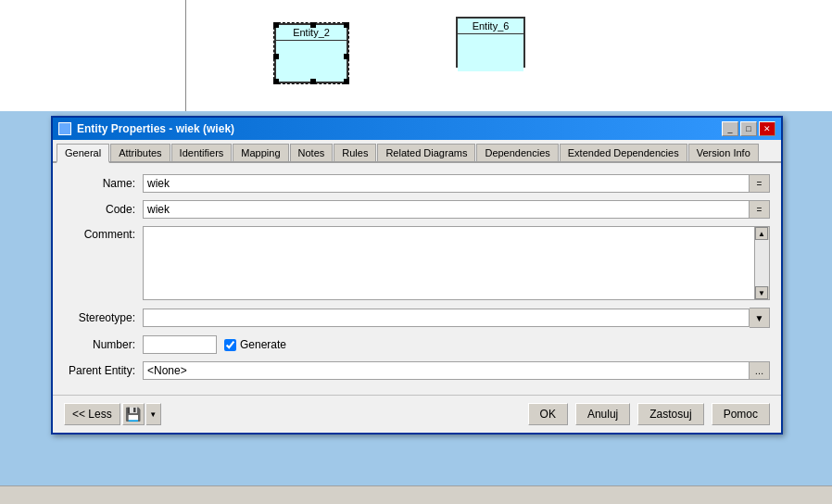 This screenshot has height=504, width=832. What do you see at coordinates (311, 54) in the screenshot?
I see `entity-2-box: Entity_2` at bounding box center [311, 54].